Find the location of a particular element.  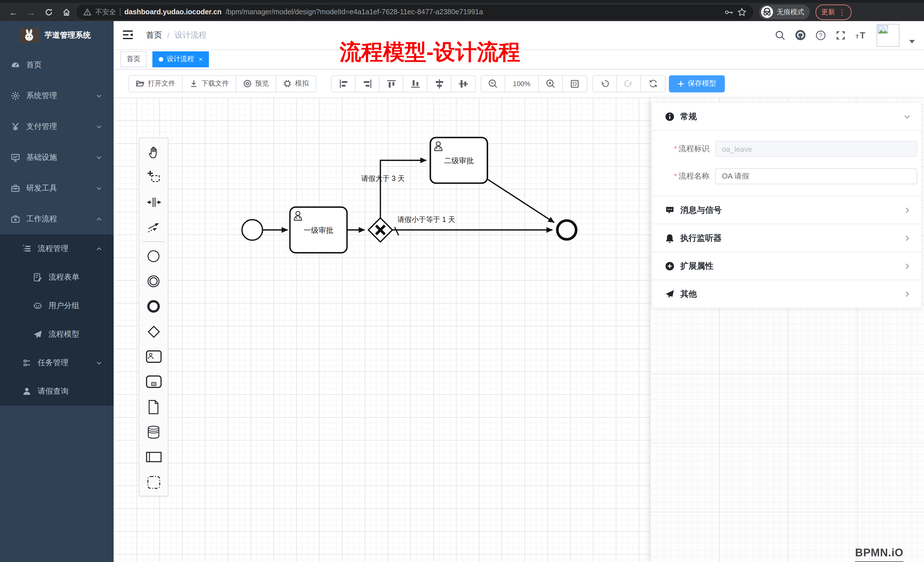

align-left-button is located at coordinates (344, 84).